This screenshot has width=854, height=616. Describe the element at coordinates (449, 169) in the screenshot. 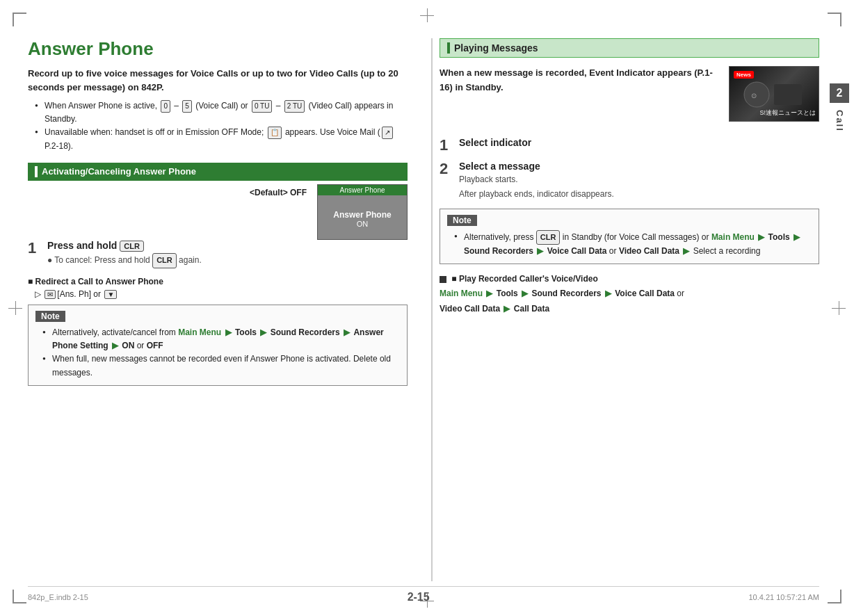

I see `right-step-2-num: 2` at that location.